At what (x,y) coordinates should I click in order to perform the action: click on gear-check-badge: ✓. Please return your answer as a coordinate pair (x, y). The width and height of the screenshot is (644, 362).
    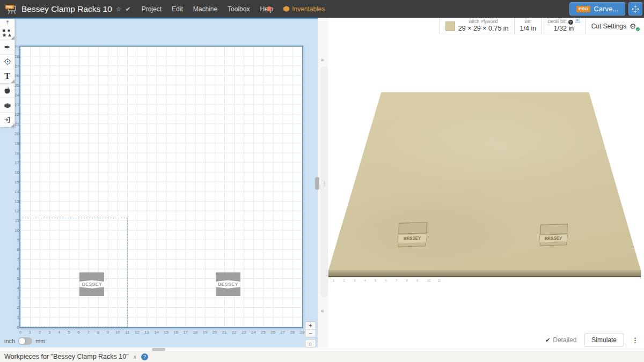
    Looking at the image, I should click on (638, 29).